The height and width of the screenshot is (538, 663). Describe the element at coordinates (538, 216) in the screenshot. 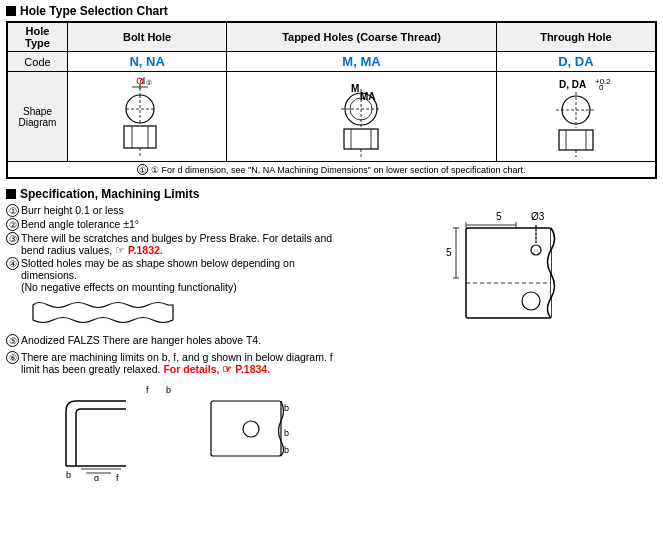

I see `svg-text: Ø3` at that location.